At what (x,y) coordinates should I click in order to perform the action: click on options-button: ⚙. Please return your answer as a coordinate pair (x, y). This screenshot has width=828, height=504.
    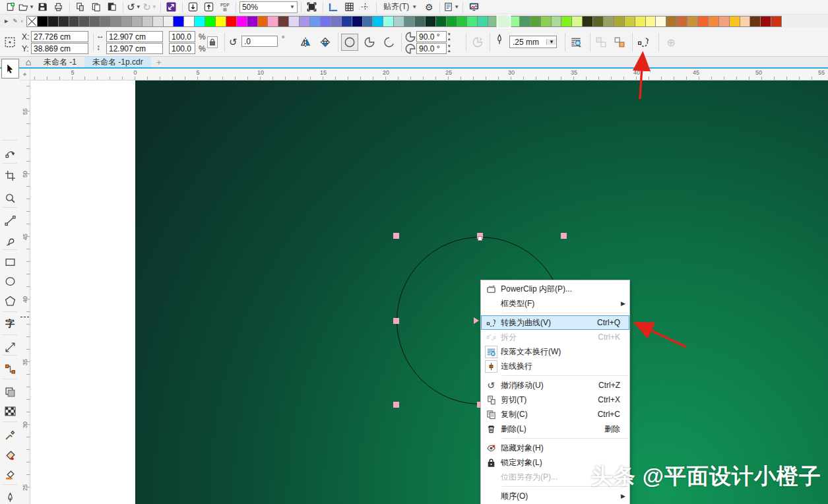
    Looking at the image, I should click on (429, 7).